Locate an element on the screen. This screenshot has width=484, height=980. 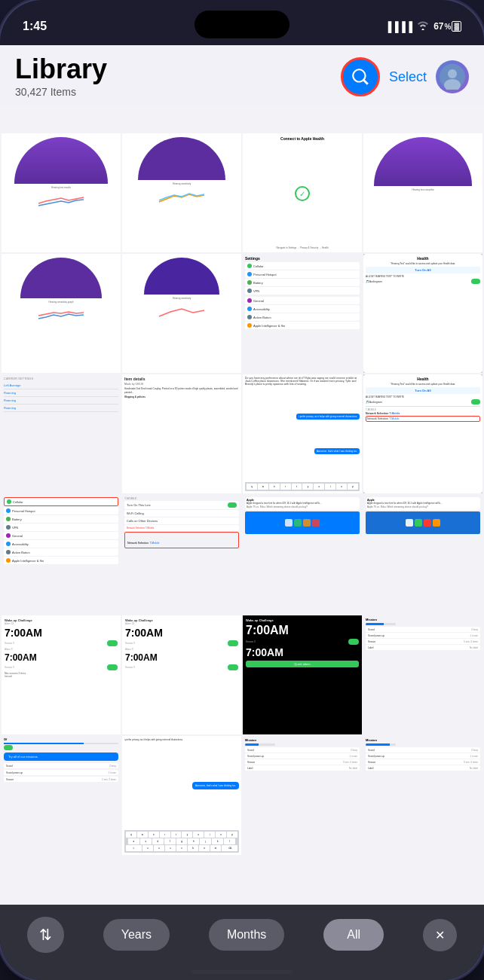
avatar-image is located at coordinates (452, 77).